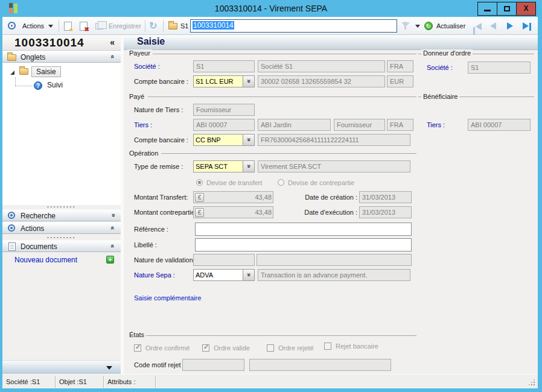  What do you see at coordinates (281, 182) in the screenshot?
I see `devise-contrepartie-radio` at bounding box center [281, 182].